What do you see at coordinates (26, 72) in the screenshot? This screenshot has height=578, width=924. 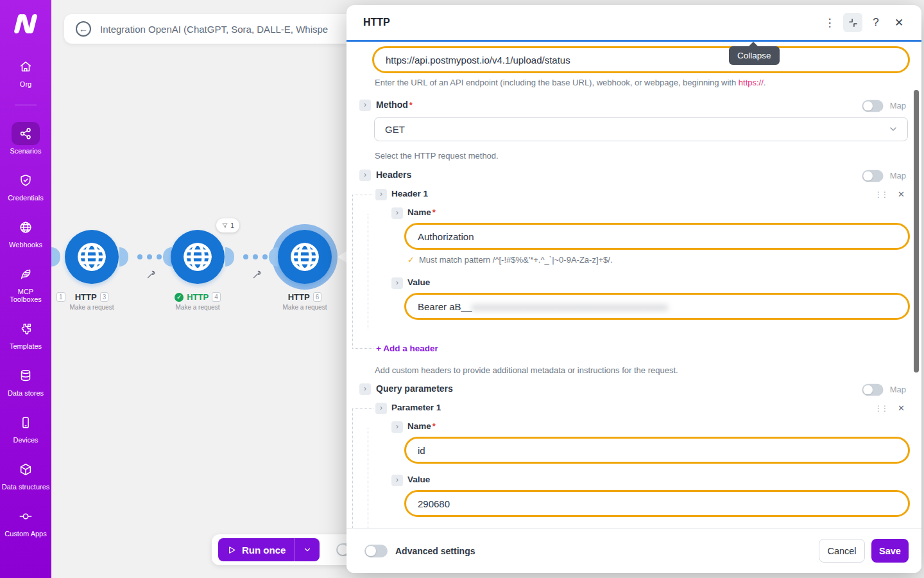 I see `sidebar-item-org: Org` at bounding box center [26, 72].